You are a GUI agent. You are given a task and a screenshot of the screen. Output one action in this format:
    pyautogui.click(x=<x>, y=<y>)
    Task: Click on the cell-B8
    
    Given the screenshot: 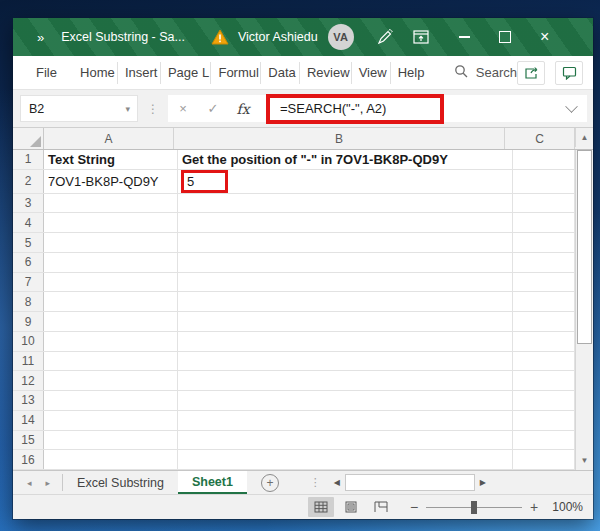 What is the action you would take?
    pyautogui.click(x=346, y=302)
    